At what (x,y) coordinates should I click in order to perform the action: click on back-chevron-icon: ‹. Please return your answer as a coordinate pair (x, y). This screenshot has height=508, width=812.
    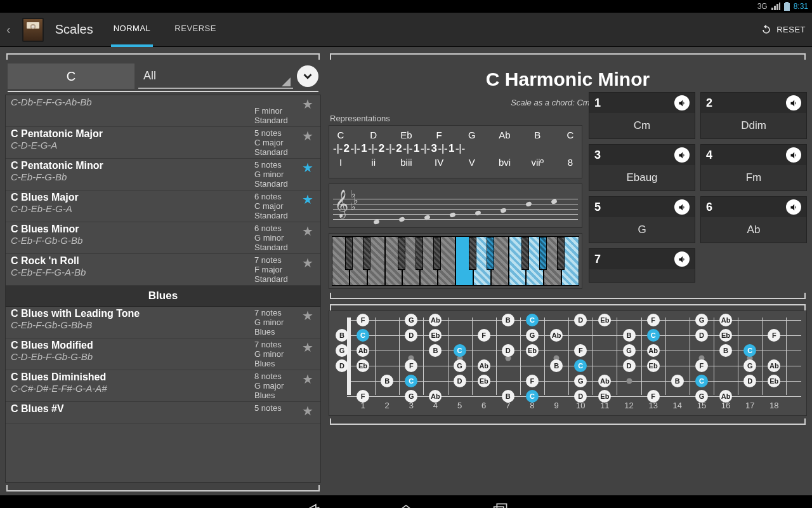
    Looking at the image, I should click on (9, 29).